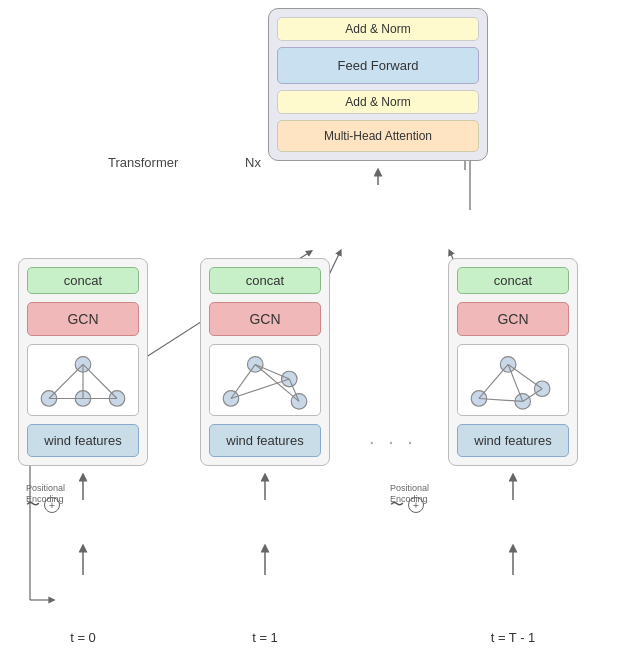  I want to click on wind-box-2: wind features, so click(513, 440).